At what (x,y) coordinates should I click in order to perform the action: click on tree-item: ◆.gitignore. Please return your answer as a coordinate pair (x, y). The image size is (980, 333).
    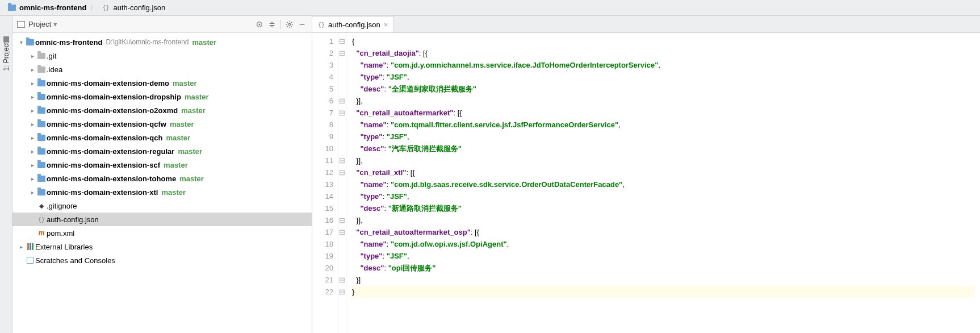
    Looking at the image, I should click on (162, 206).